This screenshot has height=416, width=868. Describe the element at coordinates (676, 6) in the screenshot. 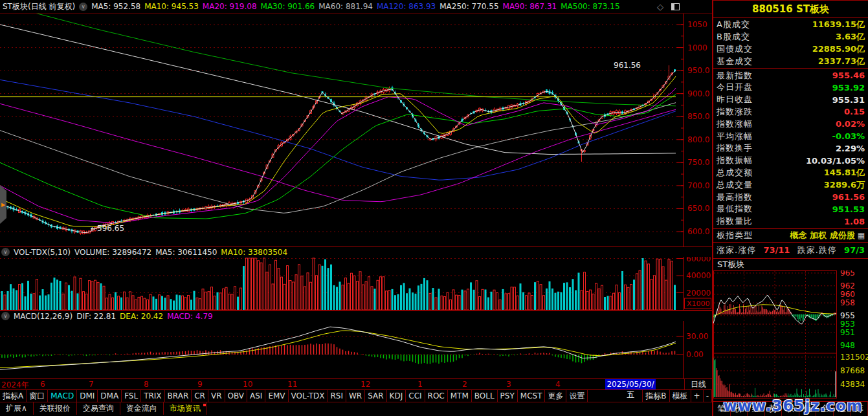

I see `split-window-icon` at that location.